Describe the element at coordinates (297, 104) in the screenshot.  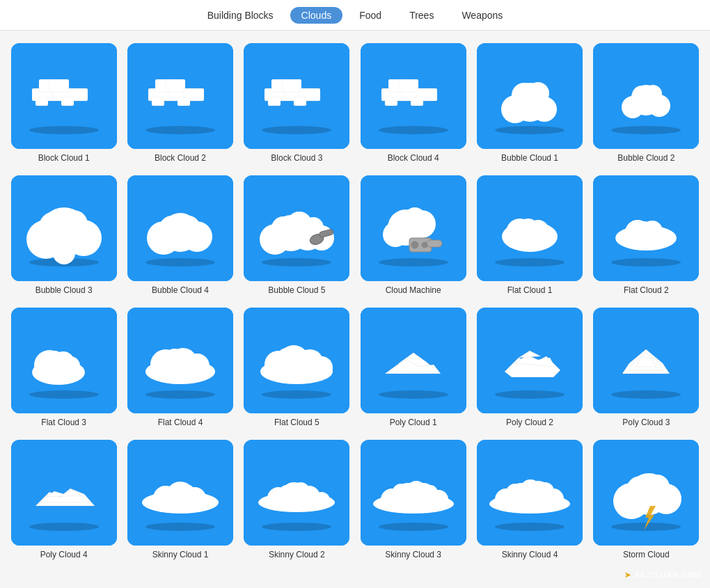
I see `grid-item-block-cloud-3: Block Cloud 3` at that location.